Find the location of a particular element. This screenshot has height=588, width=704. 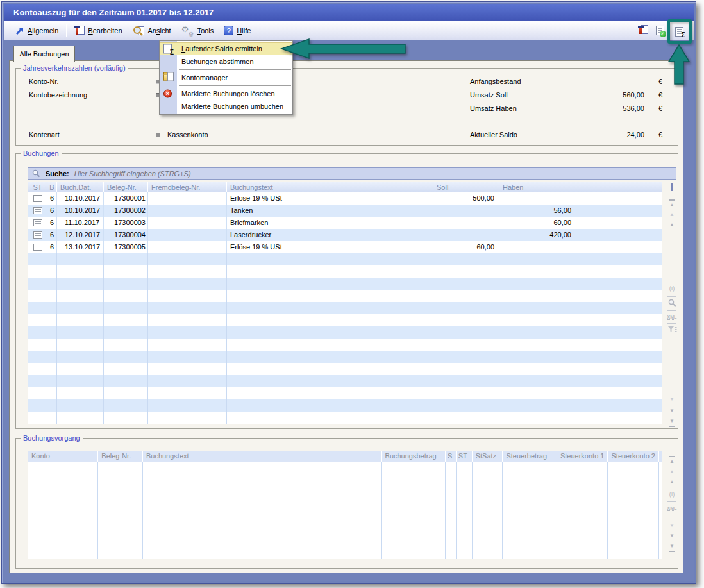

header-b: B is located at coordinates (53, 187).